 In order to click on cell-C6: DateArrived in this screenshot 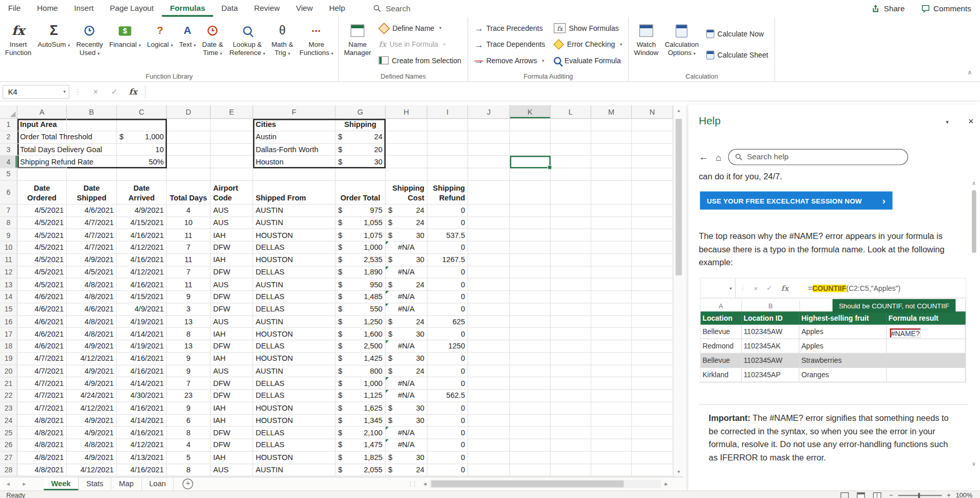, I will do `click(142, 192)`.